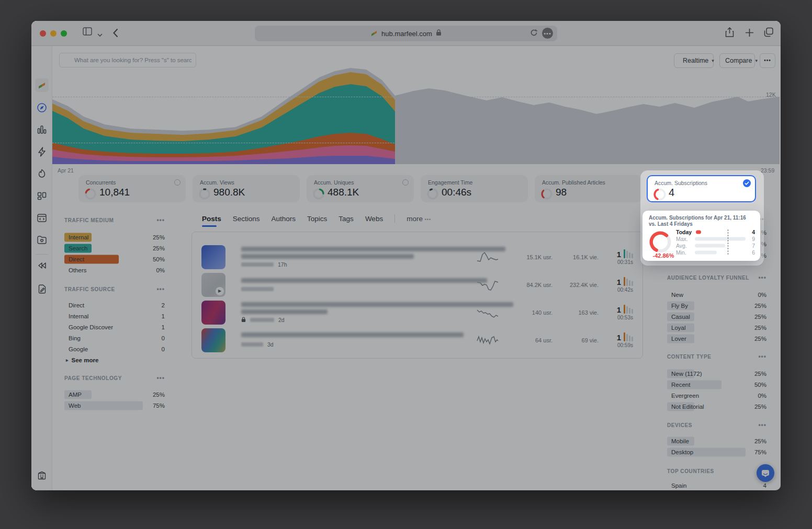 The image size is (812, 529). Describe the element at coordinates (710, 246) in the screenshot. I see `avg-bar` at that location.